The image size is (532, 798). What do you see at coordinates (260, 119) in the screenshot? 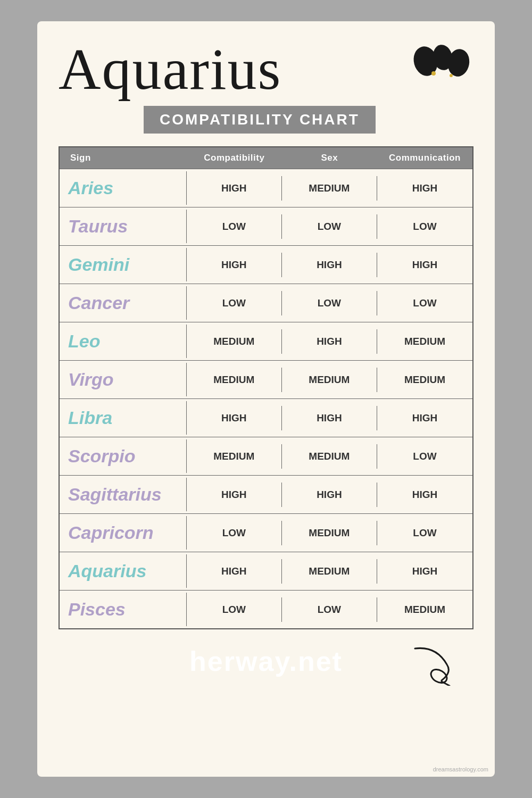
I see `subtitle-text: COMPATIBILITY CHART` at bounding box center [260, 119].